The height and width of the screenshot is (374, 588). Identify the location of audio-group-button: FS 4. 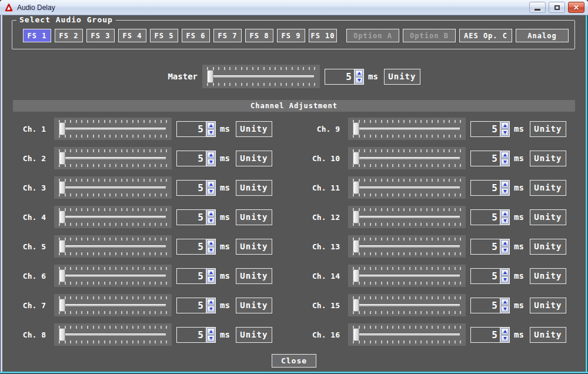
(132, 35).